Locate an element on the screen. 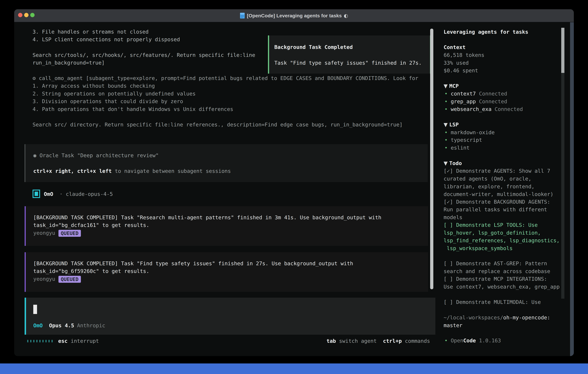 The image size is (588, 374). esc-key-label: interrupt is located at coordinates (85, 341).